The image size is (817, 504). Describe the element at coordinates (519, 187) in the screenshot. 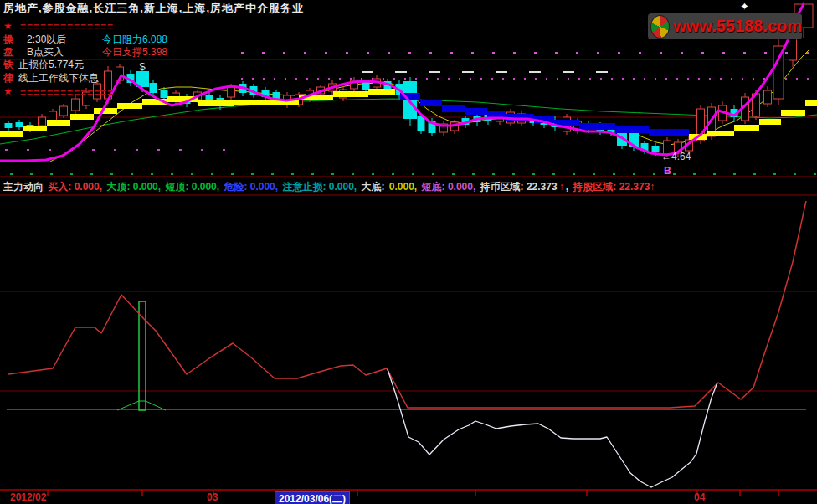

I see `status-segment: 持币区域: 22.373` at that location.